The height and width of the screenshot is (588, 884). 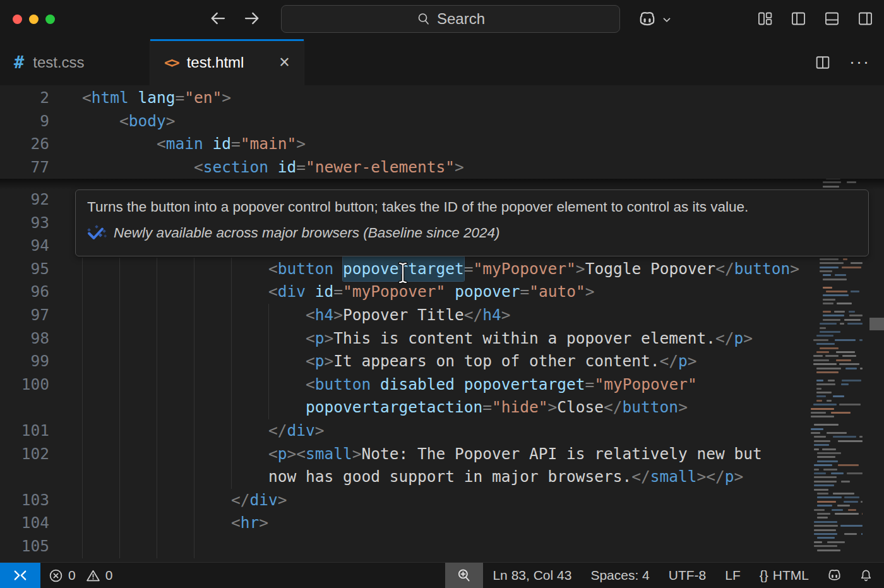 I want to click on copilot-status-button, so click(x=835, y=575).